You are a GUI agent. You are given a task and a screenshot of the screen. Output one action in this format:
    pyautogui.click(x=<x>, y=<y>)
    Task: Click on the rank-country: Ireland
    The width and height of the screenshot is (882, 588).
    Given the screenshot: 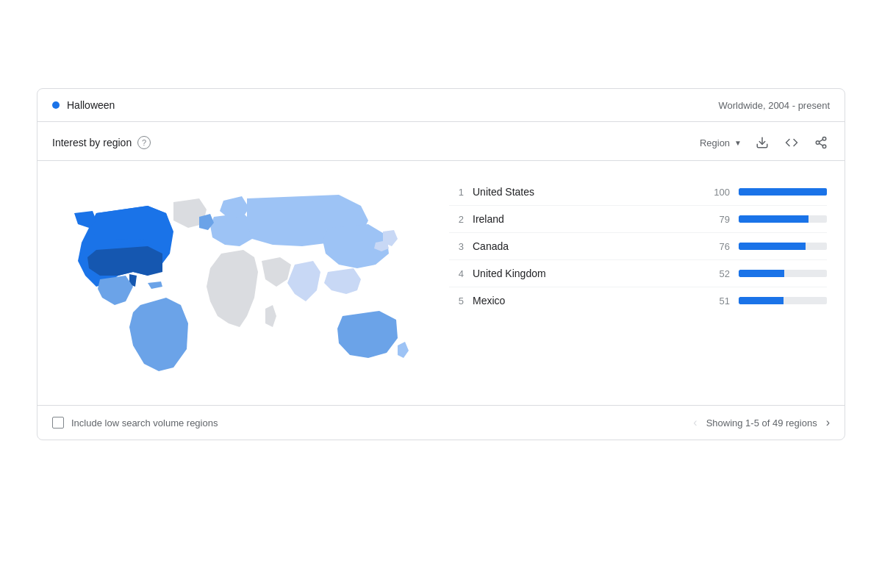 What is the action you would take?
    pyautogui.click(x=584, y=219)
    